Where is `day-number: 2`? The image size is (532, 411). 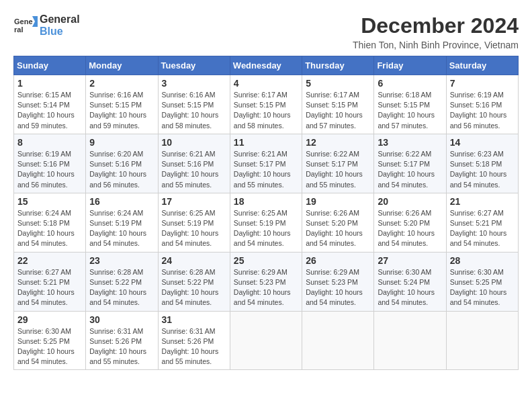 day-number: 2 is located at coordinates (122, 83).